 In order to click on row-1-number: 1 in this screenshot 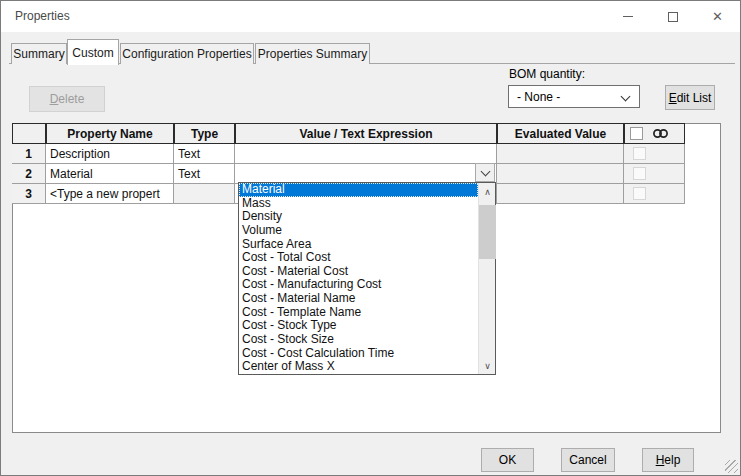, I will do `click(29, 154)`.